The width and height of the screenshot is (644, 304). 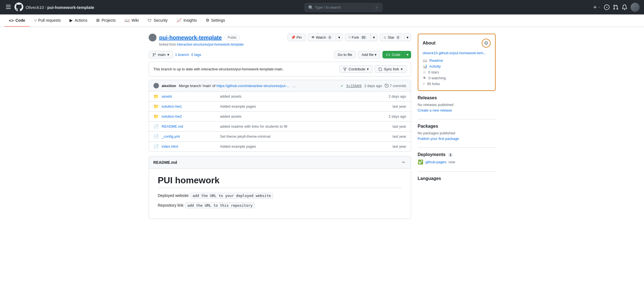 I want to click on tags-link: 0 tags, so click(x=196, y=55).